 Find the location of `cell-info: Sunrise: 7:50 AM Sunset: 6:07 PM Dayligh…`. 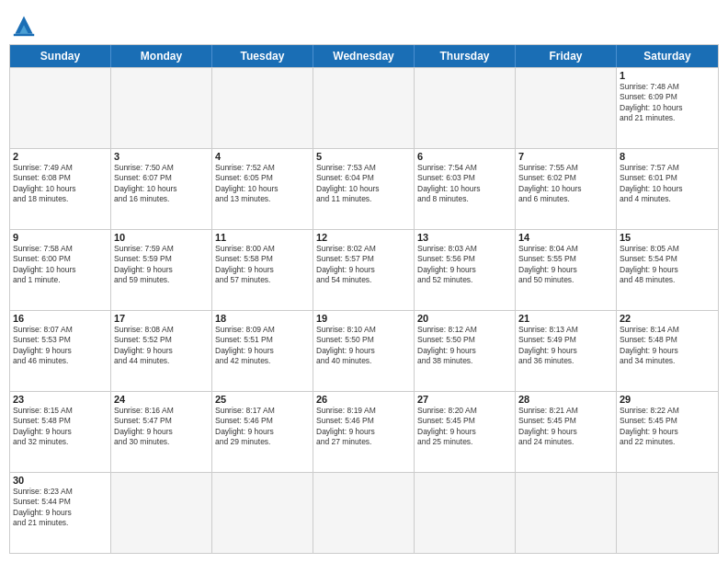

cell-info: Sunrise: 7:50 AM Sunset: 6:07 PM Dayligh… is located at coordinates (162, 184).